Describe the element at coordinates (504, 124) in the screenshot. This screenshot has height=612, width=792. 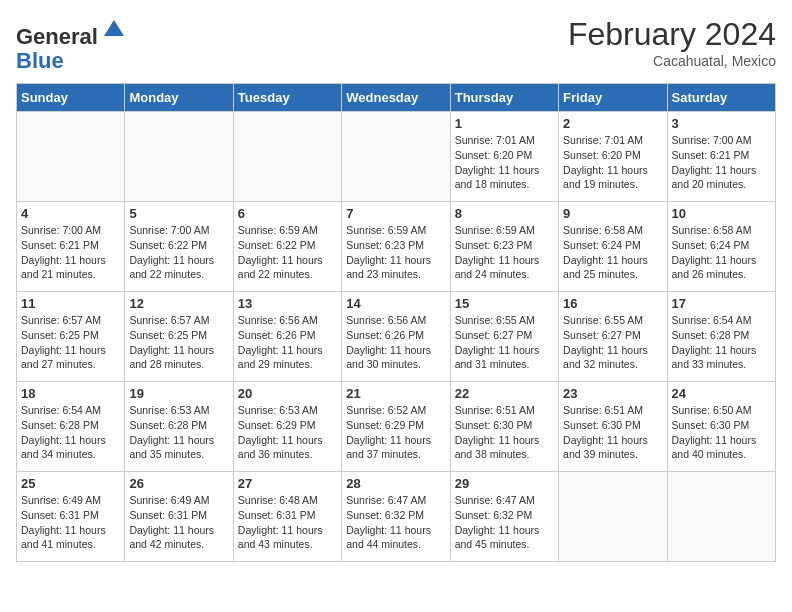
I see `day-number: 1` at that location.